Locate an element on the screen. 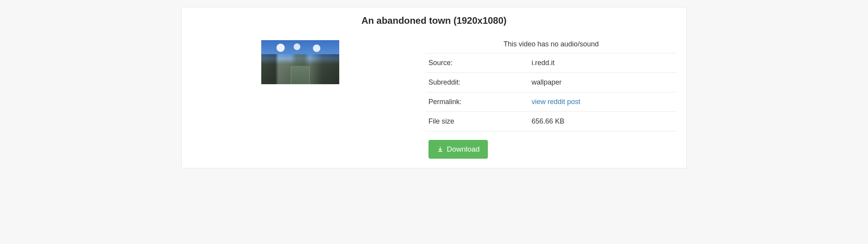 The width and height of the screenshot is (868, 244). table-row: Source: i.redd.it is located at coordinates (551, 63).